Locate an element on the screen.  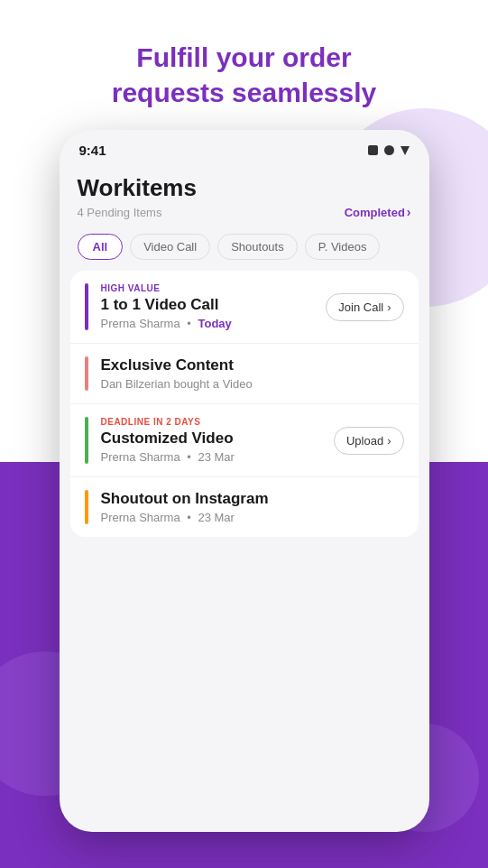
status-time: 9:41 is located at coordinates (93, 150).